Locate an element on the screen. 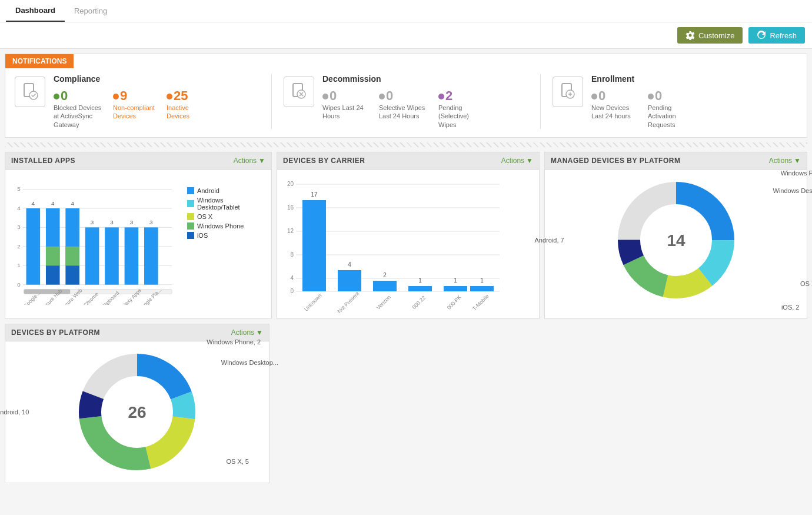 This screenshot has height=515, width=812. managed-devices-panel: MANAGED DEVICES BY PLATFORM Actions ▼ is located at coordinates (675, 235).